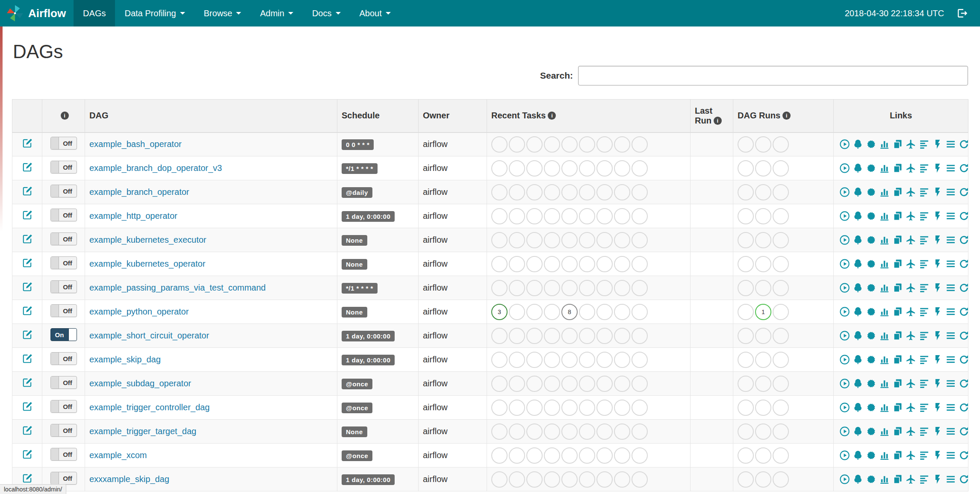 The width and height of the screenshot is (980, 494). Describe the element at coordinates (147, 264) in the screenshot. I see `dag-name-link: example_kubernetes_operator` at that location.